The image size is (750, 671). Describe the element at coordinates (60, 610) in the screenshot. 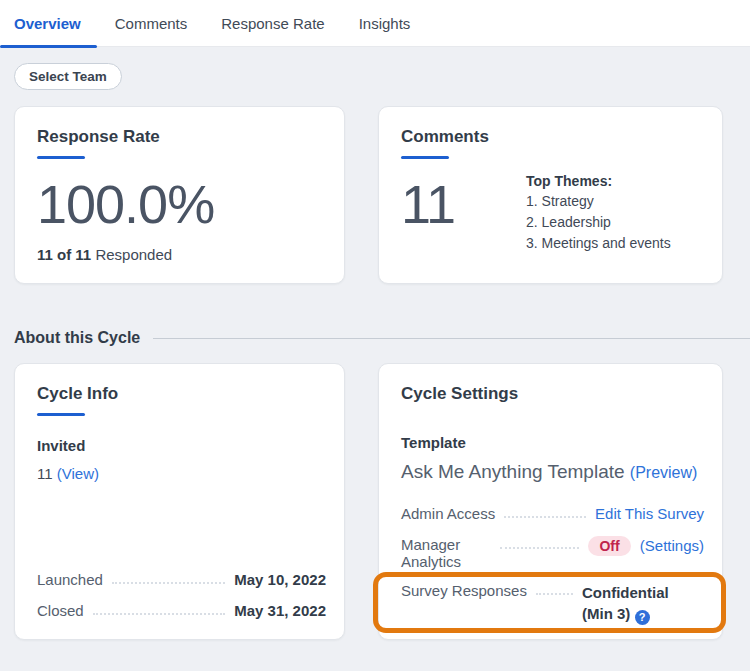

I see `closed-label: Closed` at that location.